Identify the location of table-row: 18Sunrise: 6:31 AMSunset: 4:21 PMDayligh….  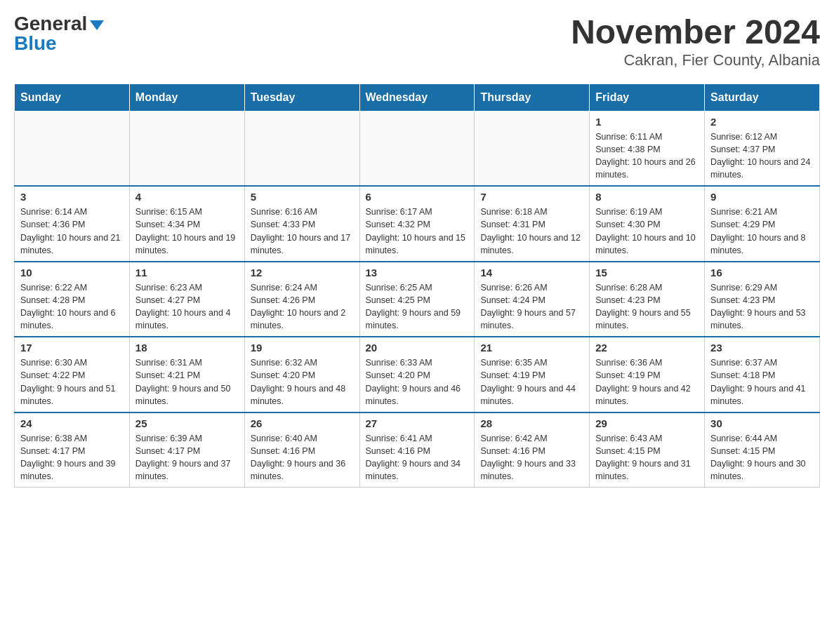
(187, 375).